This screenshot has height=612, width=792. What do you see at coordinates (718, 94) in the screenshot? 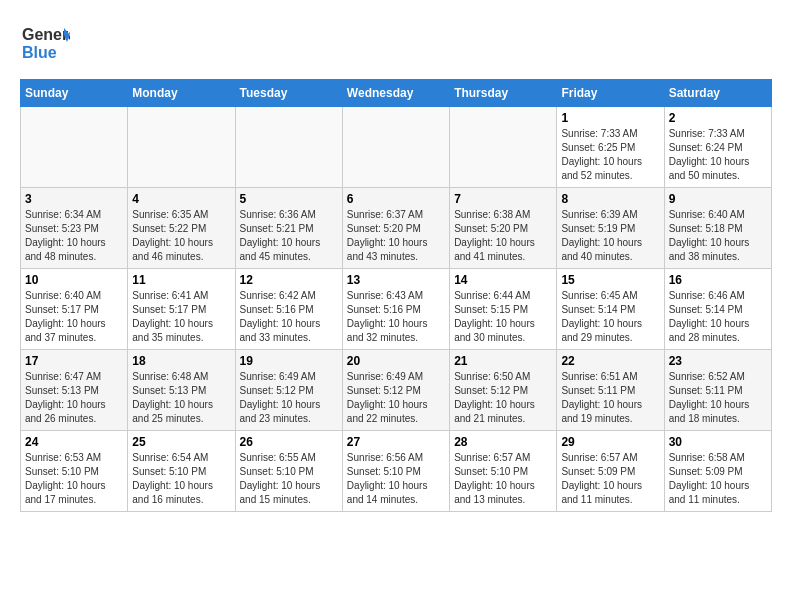
I see `weekday-header-saturday: Saturday` at bounding box center [718, 94].